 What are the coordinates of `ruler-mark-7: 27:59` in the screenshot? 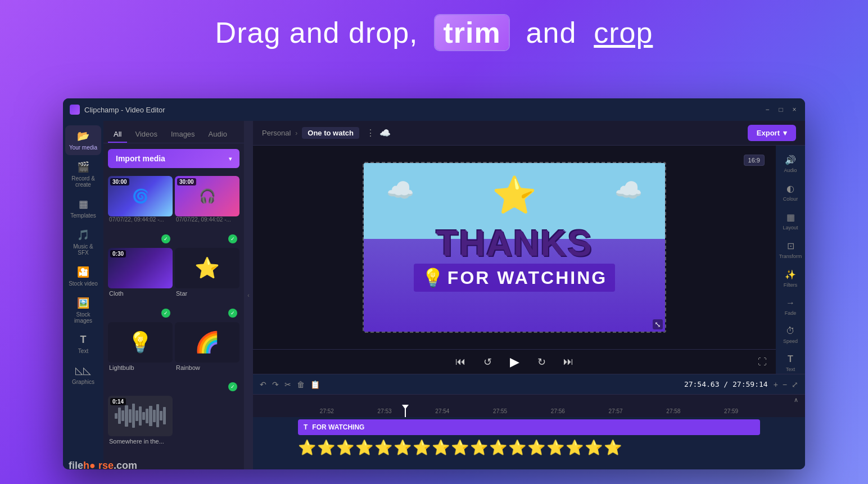 It's located at (731, 411).